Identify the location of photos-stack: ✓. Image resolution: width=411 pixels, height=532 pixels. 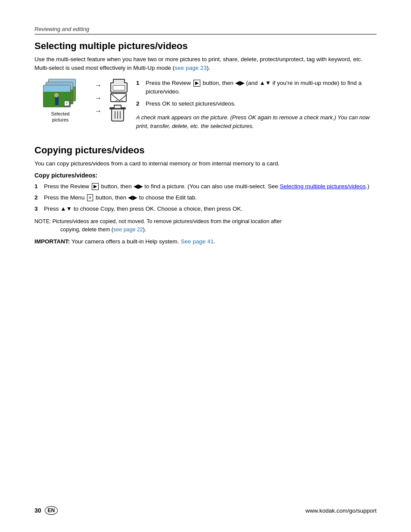
(60, 94).